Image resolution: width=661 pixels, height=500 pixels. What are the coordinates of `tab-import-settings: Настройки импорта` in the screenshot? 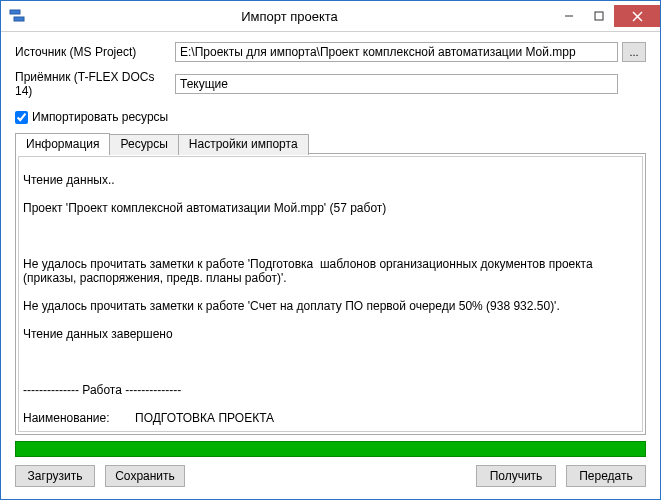 It's located at (244, 144).